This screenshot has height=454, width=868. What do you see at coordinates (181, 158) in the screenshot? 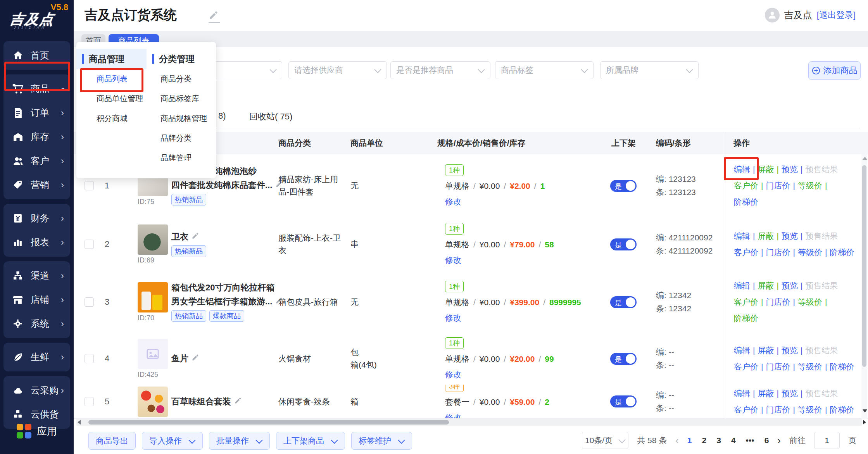
I see `menu-item-link: 品牌管理` at bounding box center [181, 158].